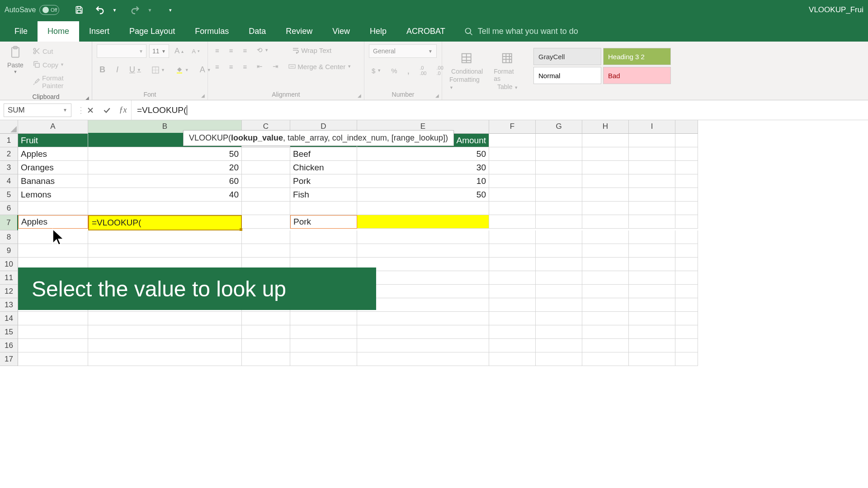  I want to click on decrease-font-icon: A▾, so click(196, 52).